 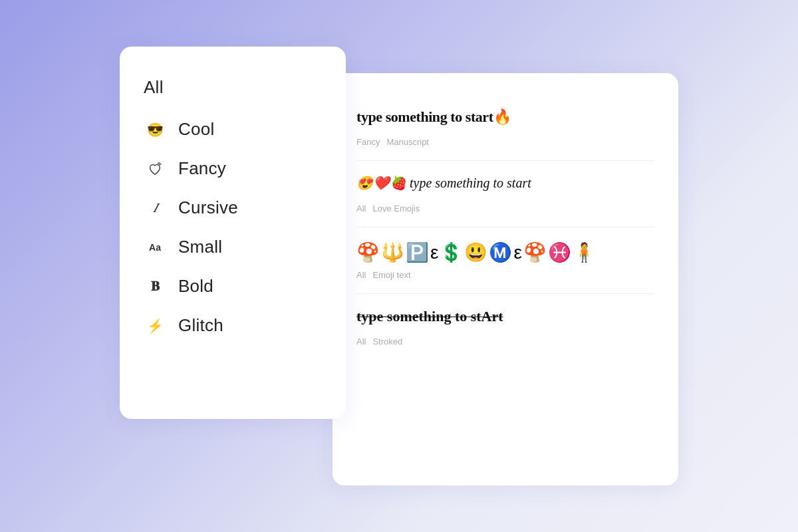 What do you see at coordinates (200, 247) in the screenshot?
I see `small-label: Small` at bounding box center [200, 247].